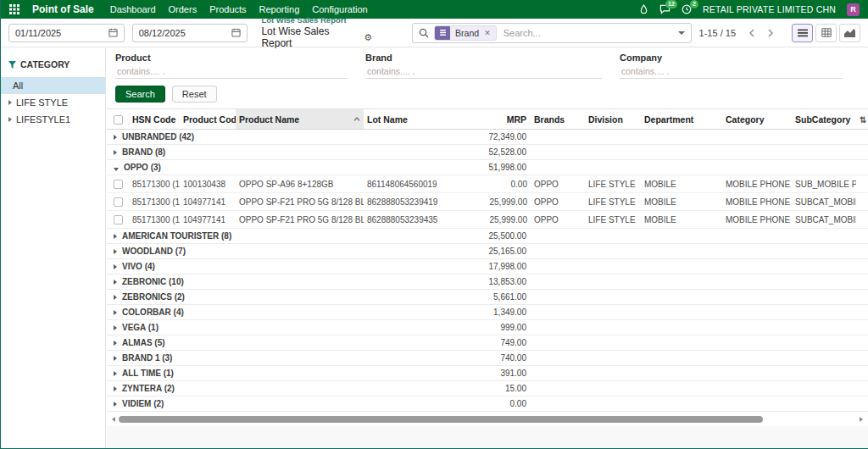 The height and width of the screenshot is (449, 868). I want to click on group-row-unbranded: UNBRANDED (42) 72,349.00, so click(487, 137).